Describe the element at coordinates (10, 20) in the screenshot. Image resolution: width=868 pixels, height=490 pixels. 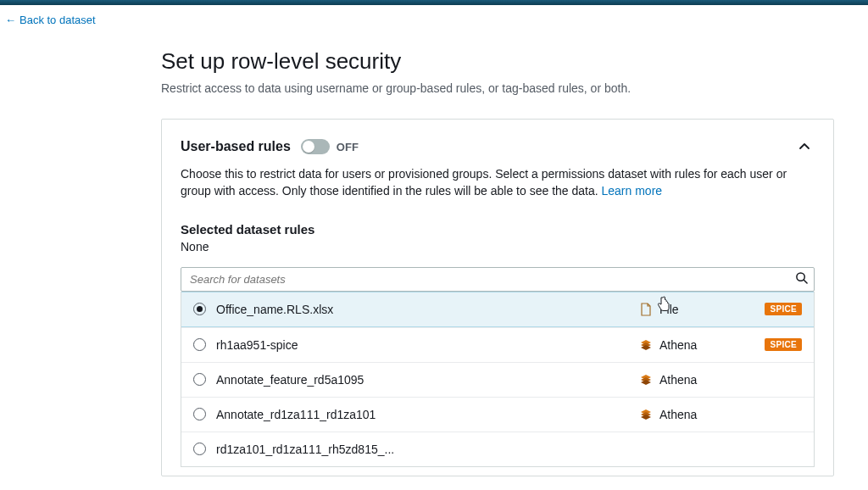
I see `arrow-left-icon: ←` at that location.